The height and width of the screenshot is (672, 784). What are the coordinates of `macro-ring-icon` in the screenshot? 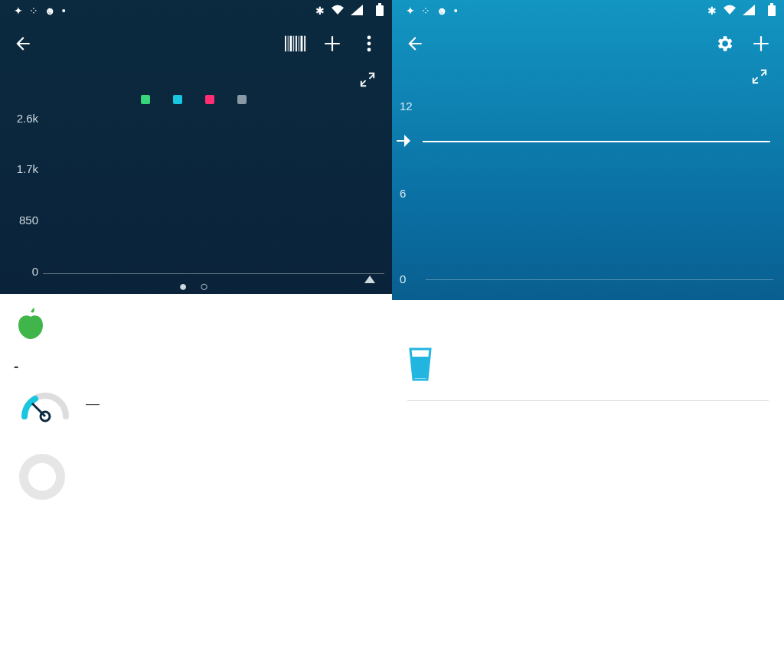 It's located at (42, 477).